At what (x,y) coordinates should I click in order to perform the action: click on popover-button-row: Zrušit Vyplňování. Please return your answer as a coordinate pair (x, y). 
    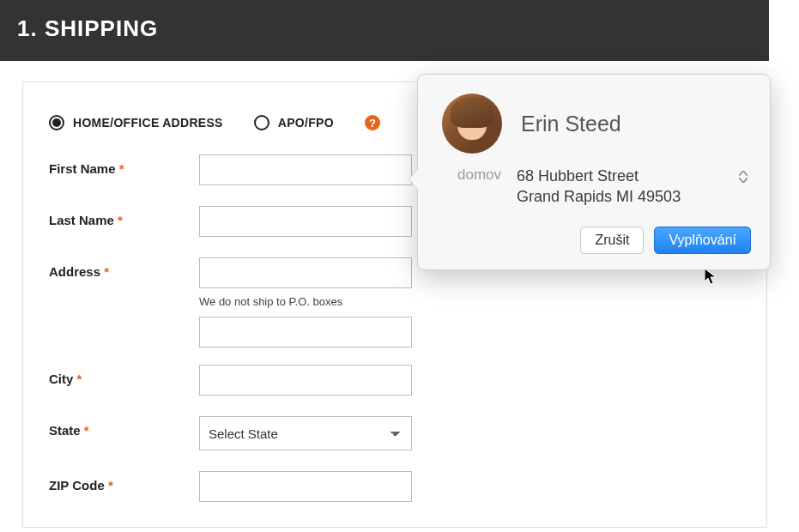
    Looking at the image, I should click on (596, 240).